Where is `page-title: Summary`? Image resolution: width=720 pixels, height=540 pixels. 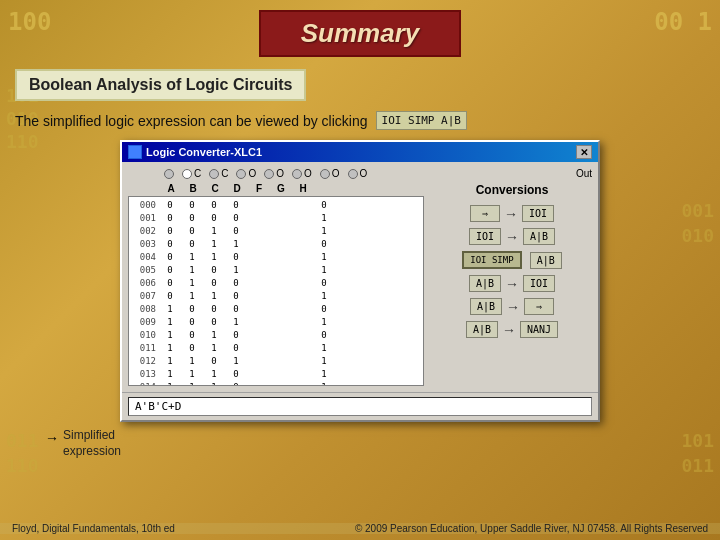
page-title: Summary is located at coordinates (360, 34).